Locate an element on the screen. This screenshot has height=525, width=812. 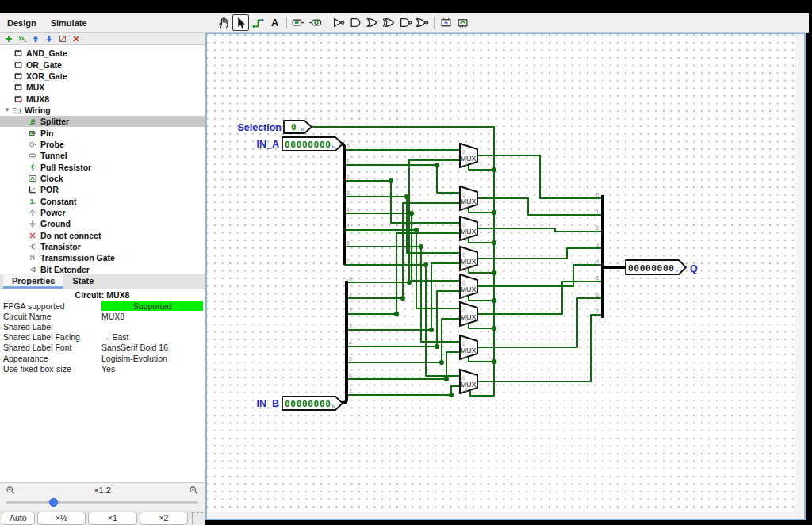
property-value: → East is located at coordinates (152, 337).